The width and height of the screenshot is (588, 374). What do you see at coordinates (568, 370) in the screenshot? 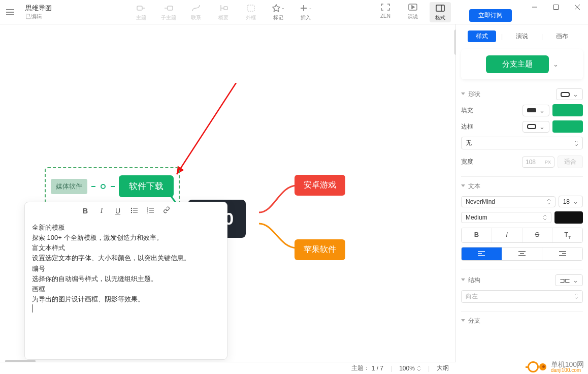
I see `watermark-text-en: danji100.com` at bounding box center [568, 370].